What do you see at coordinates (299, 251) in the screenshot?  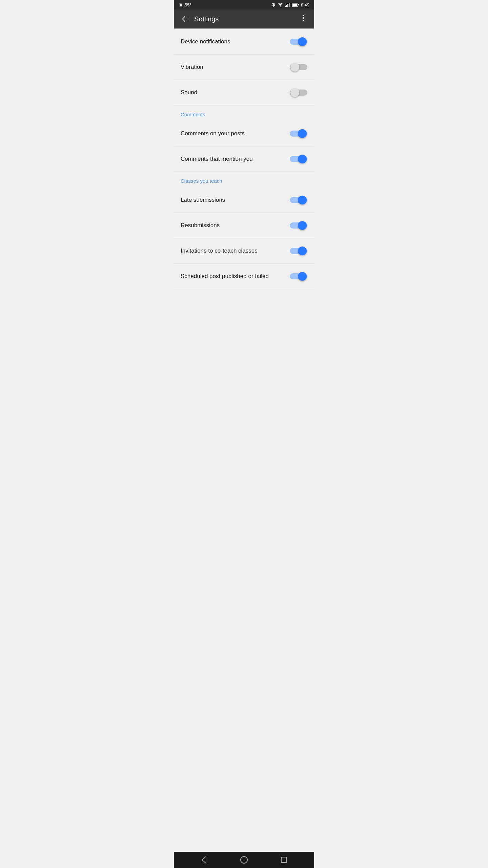 I see `invitations-coteach-toggle` at bounding box center [299, 251].